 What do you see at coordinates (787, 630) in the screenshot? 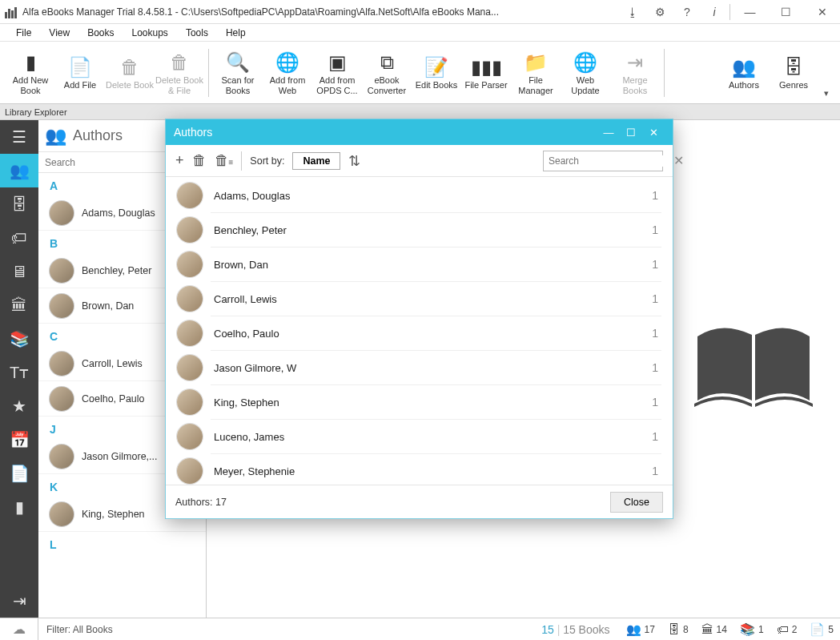
I see `stat-tags: 🏷2` at bounding box center [787, 630].